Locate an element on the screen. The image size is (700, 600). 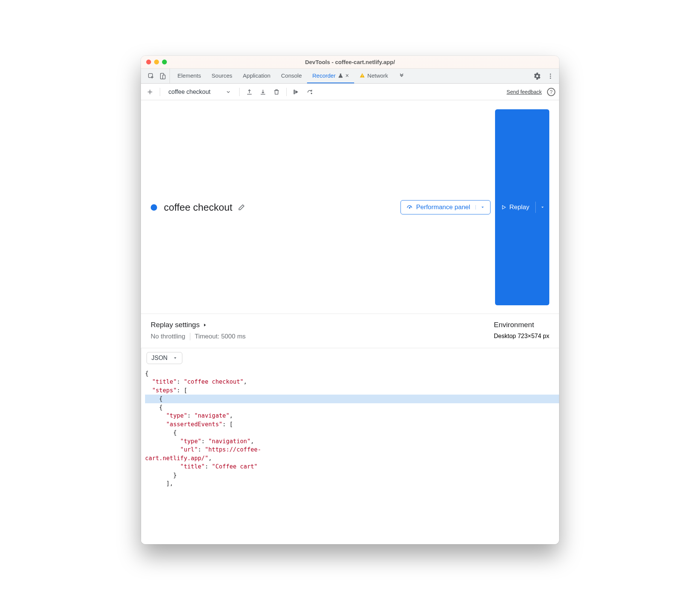
replay-settings-toggle: Replay settings is located at coordinates (198, 325).